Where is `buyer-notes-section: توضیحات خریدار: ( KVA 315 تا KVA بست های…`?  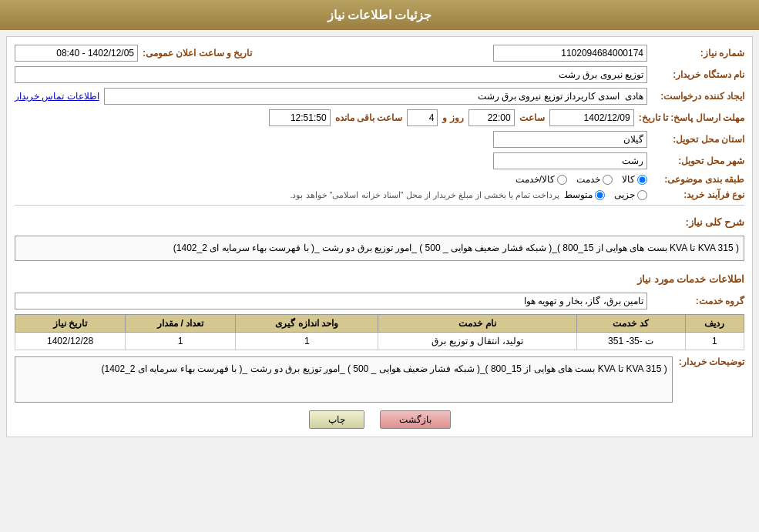
buyer-notes-section: توضیحات خریدار: ( KVA 315 تا KVA بست های… is located at coordinates (379, 380).